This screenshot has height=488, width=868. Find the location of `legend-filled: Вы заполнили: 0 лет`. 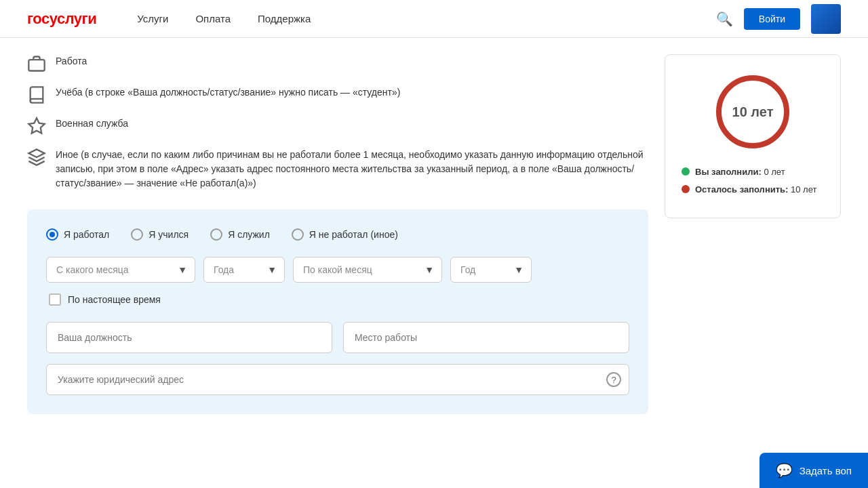

legend-filled: Вы заполнили: 0 лет is located at coordinates (753, 172).